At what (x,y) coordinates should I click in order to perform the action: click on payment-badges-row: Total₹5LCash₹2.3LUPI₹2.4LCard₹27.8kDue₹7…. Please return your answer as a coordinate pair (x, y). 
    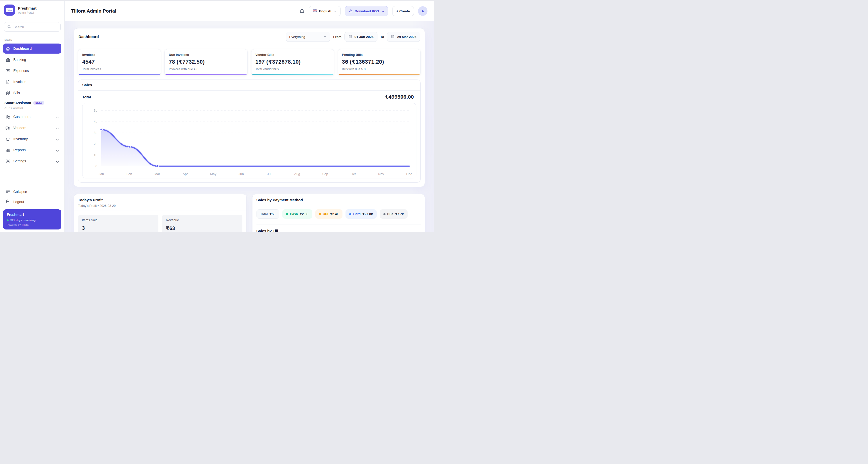
    Looking at the image, I should click on (339, 214).